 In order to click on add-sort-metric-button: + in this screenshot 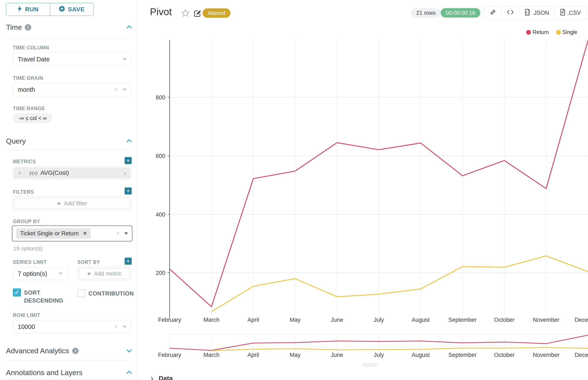, I will do `click(128, 261)`.